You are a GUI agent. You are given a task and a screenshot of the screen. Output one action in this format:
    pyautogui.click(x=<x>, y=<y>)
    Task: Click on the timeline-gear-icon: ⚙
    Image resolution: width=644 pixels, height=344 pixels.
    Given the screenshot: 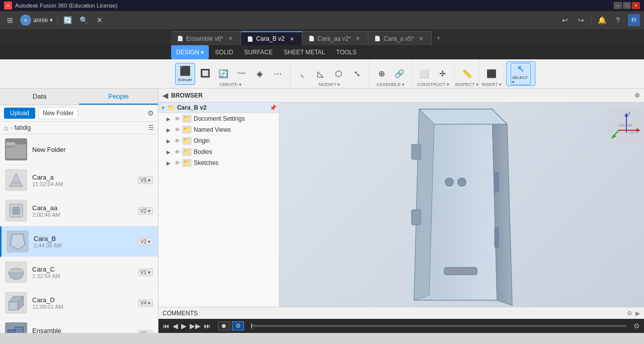 What is the action you would take?
    pyautogui.click(x=637, y=326)
    